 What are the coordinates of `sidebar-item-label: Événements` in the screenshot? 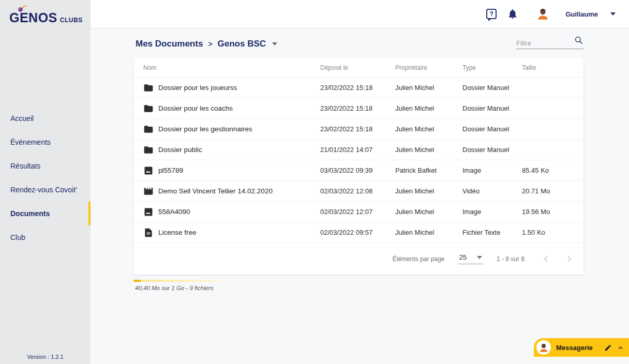 It's located at (31, 142).